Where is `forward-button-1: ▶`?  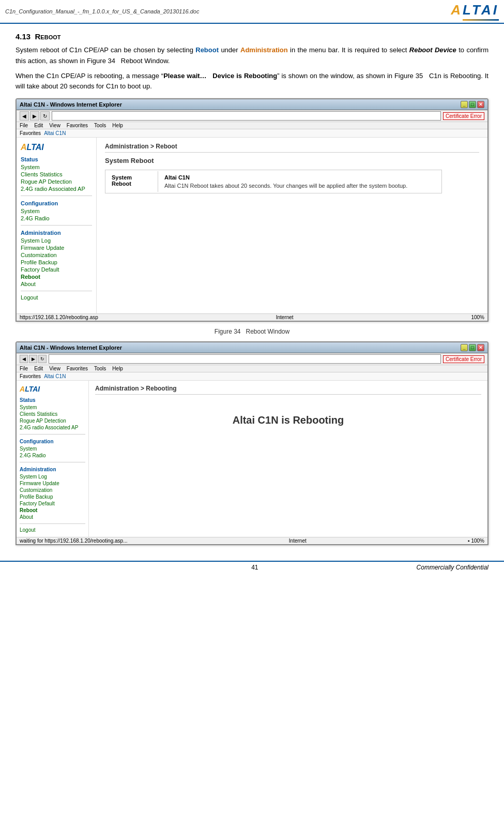 forward-button-1: ▶ is located at coordinates (35, 116).